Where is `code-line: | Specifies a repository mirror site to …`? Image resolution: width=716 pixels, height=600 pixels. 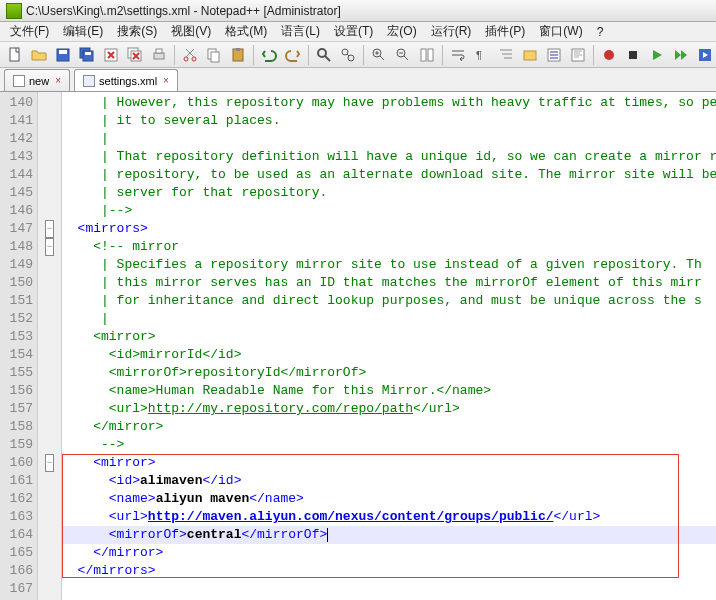 code-line: | Specifies a repository mirror site to … is located at coordinates (389, 265).